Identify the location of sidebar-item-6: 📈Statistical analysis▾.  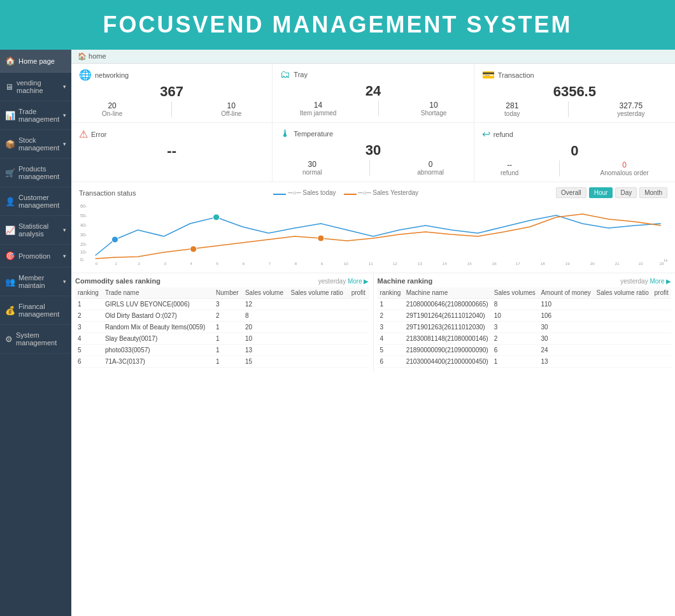
(36, 231).